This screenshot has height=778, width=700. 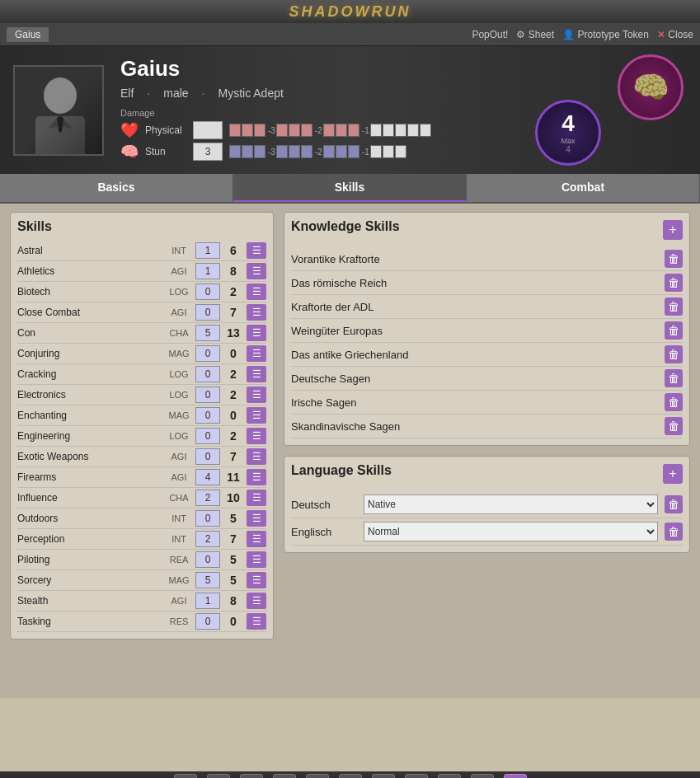 What do you see at coordinates (256, 251) in the screenshot?
I see `skill-menu-btn-0: ☰` at bounding box center [256, 251].